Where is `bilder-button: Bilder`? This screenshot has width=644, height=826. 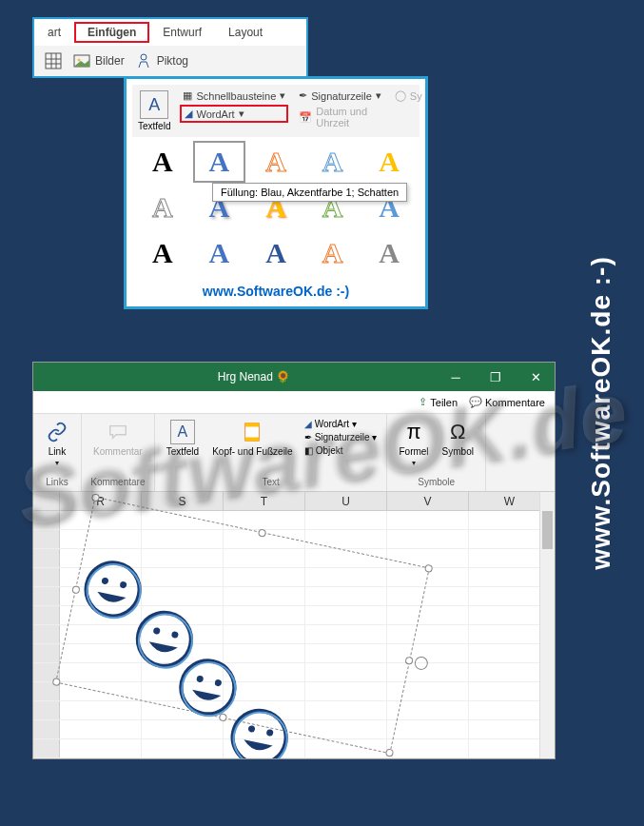
bilder-button: Bilder is located at coordinates (99, 61).